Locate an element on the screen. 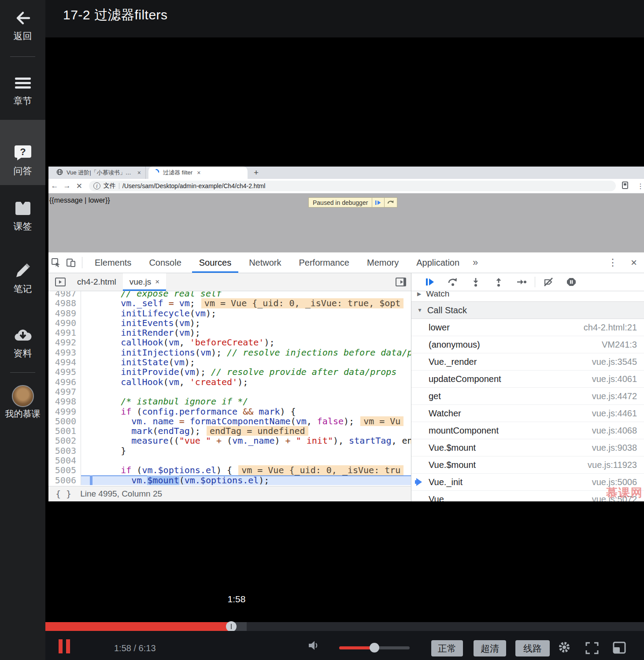 The image size is (644, 660). step-icon is located at coordinates (522, 282).